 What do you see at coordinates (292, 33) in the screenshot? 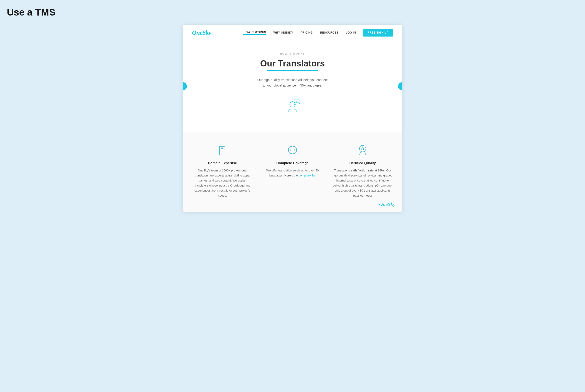
I see `navbar: OneSky HOW IT WORKS WHY ONESKY PRICING R…` at bounding box center [292, 33].